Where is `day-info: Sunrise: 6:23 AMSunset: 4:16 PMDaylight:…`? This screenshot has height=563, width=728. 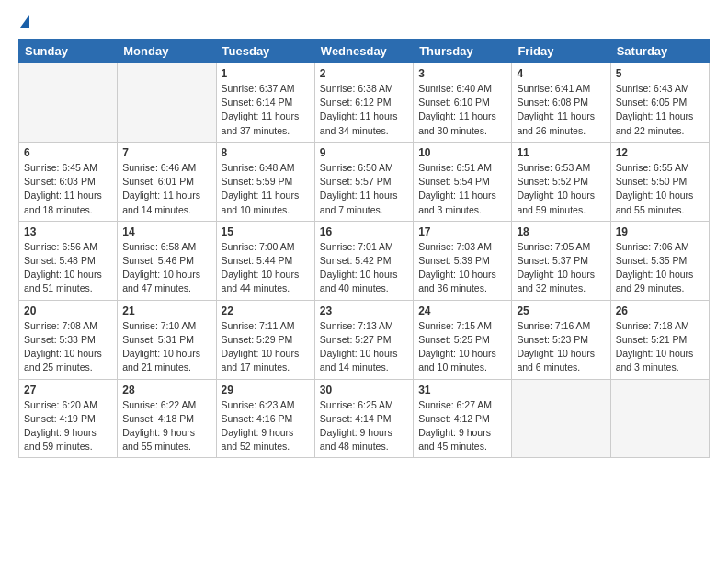 day-info: Sunrise: 6:23 AMSunset: 4:16 PMDaylight:… is located at coordinates (266, 427).